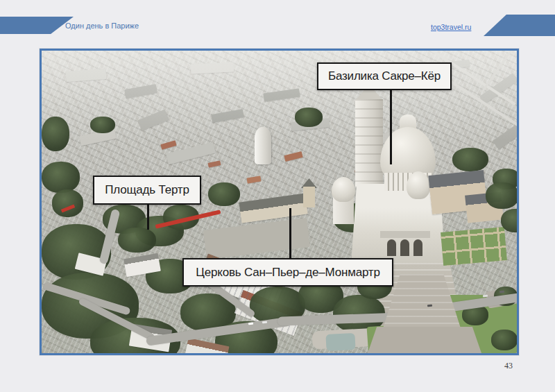 The height and width of the screenshot is (392, 555). What do you see at coordinates (287, 273) in the screenshot?
I see `callout-label: Церковь Сан–Пьер–де–Монмартр` at bounding box center [287, 273].